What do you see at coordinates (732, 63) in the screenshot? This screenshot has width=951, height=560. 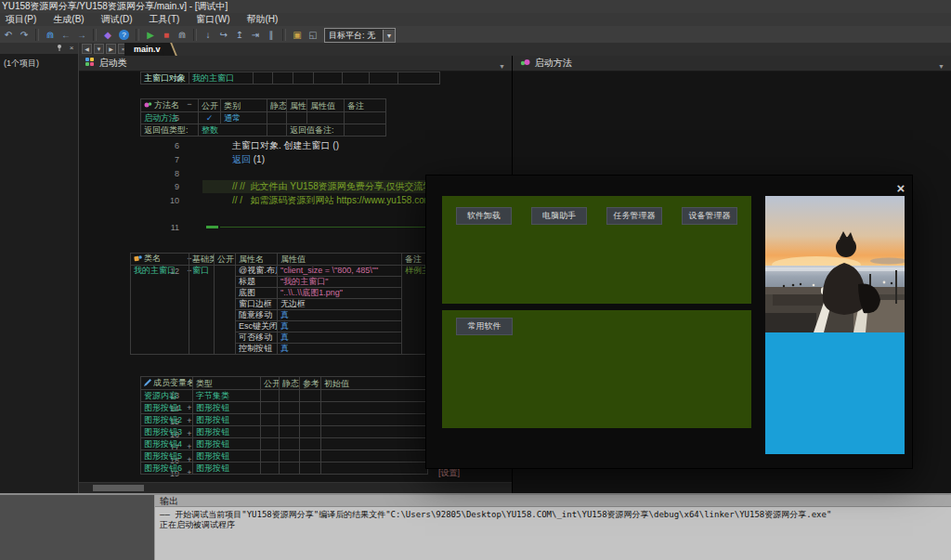 I see `right-pane-header: 启动方法 ▼` at bounding box center [732, 63].